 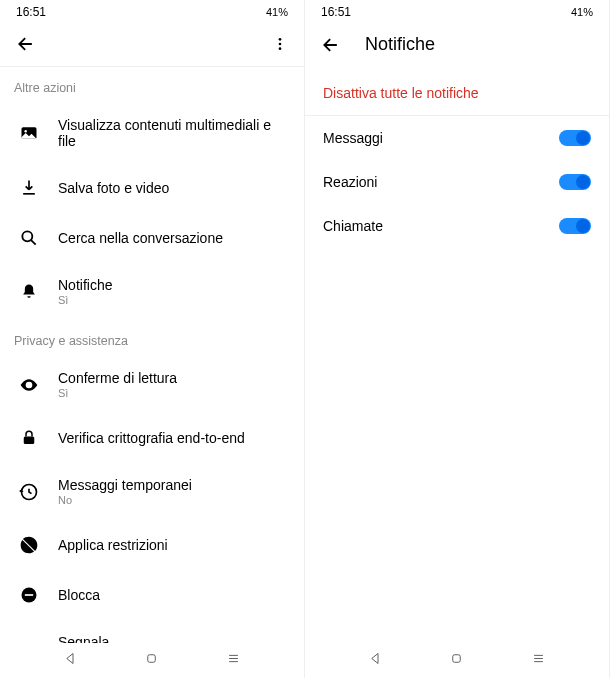 What do you see at coordinates (29, 385) in the screenshot?
I see `eye-icon` at bounding box center [29, 385].